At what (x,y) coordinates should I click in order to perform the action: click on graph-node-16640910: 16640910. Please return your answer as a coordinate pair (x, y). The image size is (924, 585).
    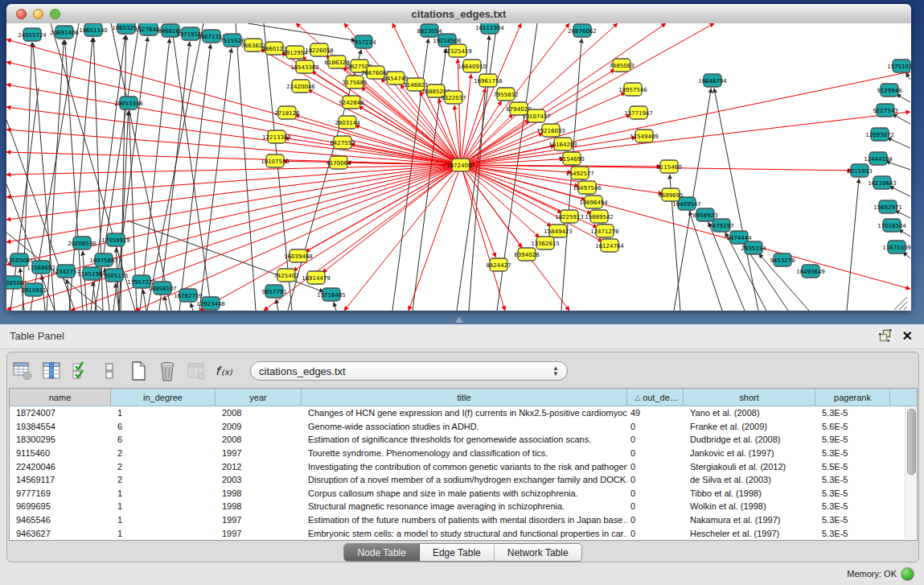
    Looking at the image, I should click on (472, 66).